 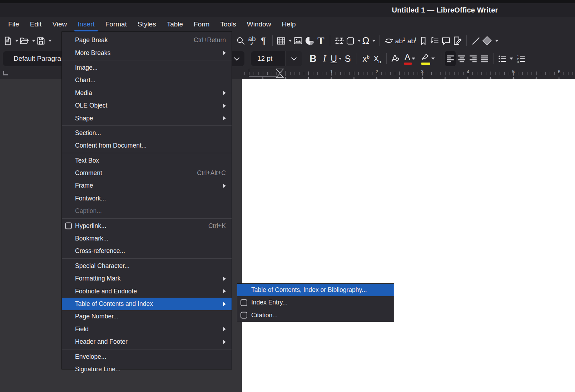 I want to click on bullet-list-button, so click(x=505, y=59).